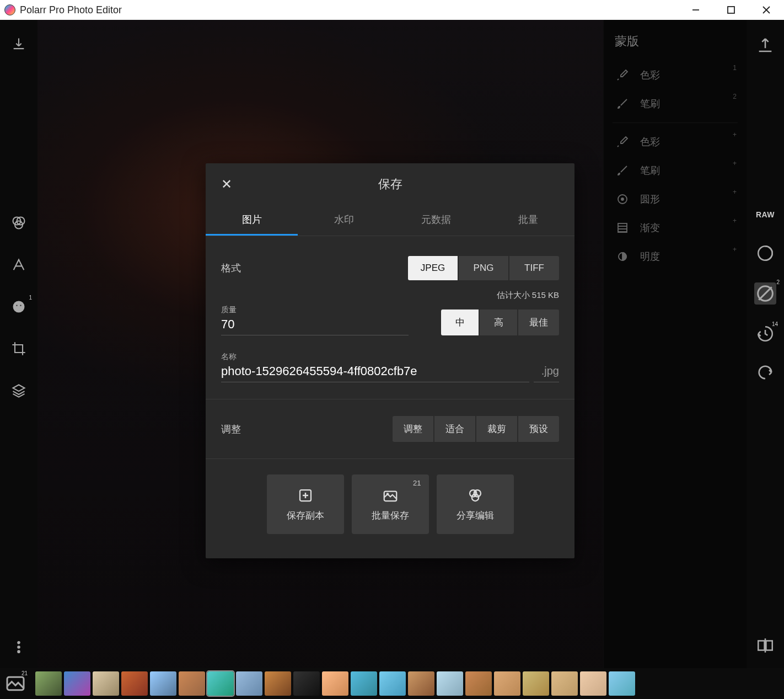  What do you see at coordinates (765, 215) in the screenshot?
I see `raw-button: RAW` at bounding box center [765, 215].